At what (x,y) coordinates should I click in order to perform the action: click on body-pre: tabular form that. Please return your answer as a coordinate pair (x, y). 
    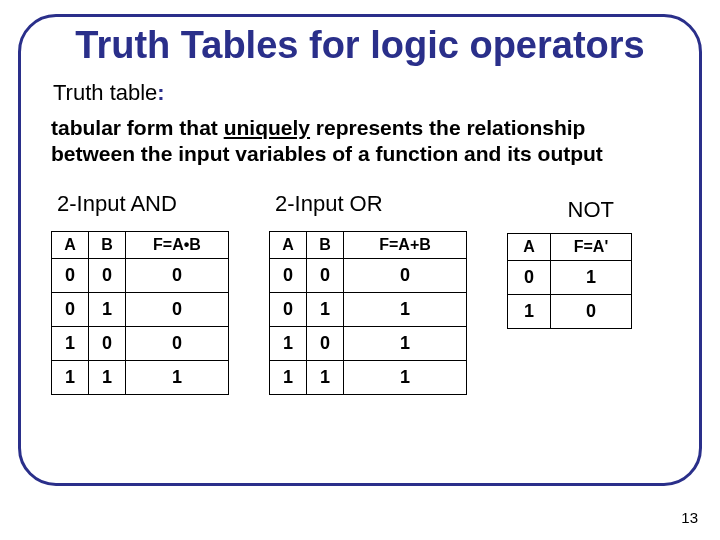
    Looking at the image, I should click on (138, 128).